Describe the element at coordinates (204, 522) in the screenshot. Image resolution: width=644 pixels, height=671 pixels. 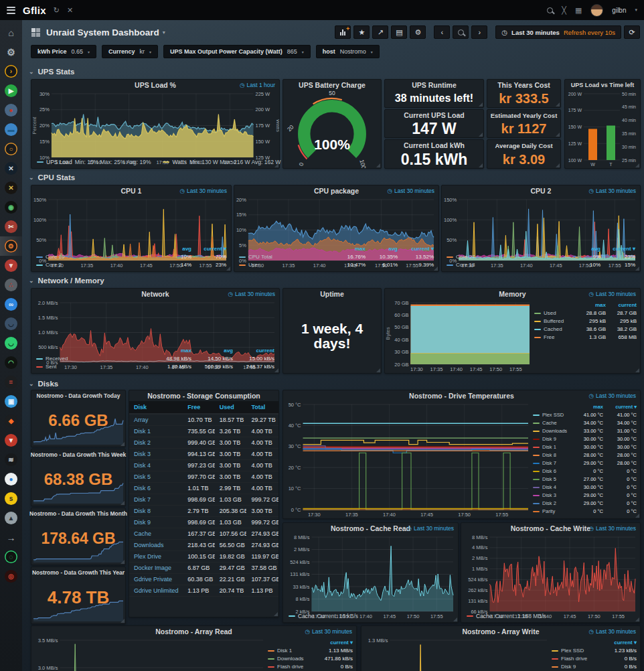
I see `table-row: Disk 9998.69 GB1.03 GB999.72 GB` at that location.